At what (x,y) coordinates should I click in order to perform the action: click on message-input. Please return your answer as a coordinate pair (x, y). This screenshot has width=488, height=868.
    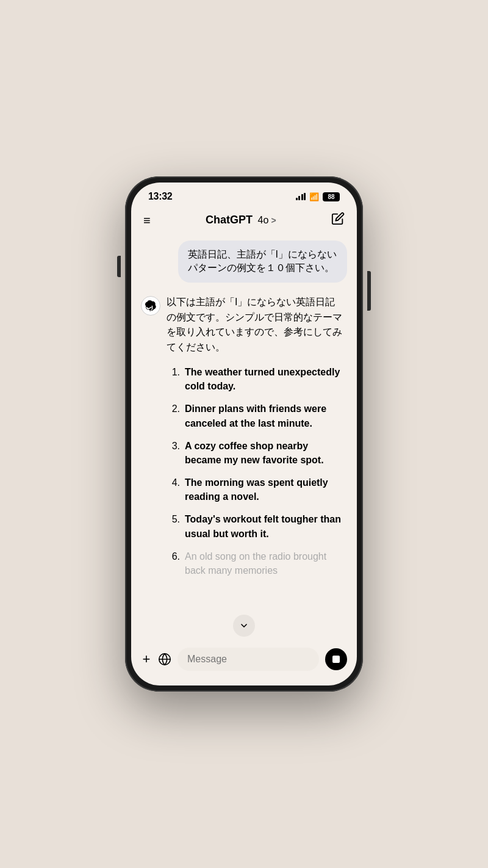
    Looking at the image, I should click on (248, 659).